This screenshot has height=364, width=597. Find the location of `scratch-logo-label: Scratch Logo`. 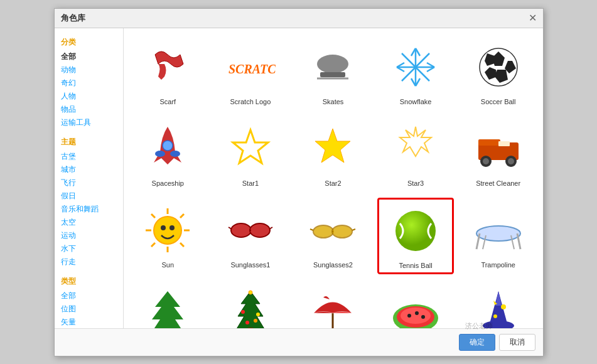

scratch-logo-label: Scratch Logo is located at coordinates (250, 102).